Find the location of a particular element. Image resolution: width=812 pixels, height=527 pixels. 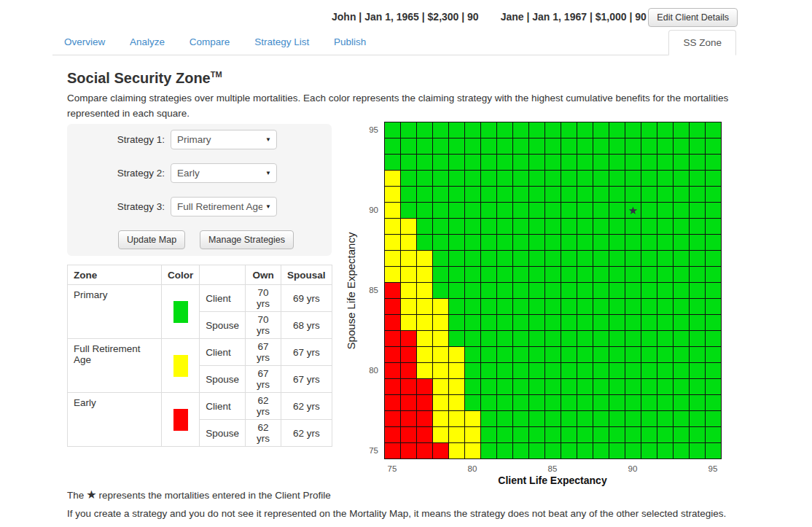

strategy-2-select: Early ▼ is located at coordinates (224, 173).